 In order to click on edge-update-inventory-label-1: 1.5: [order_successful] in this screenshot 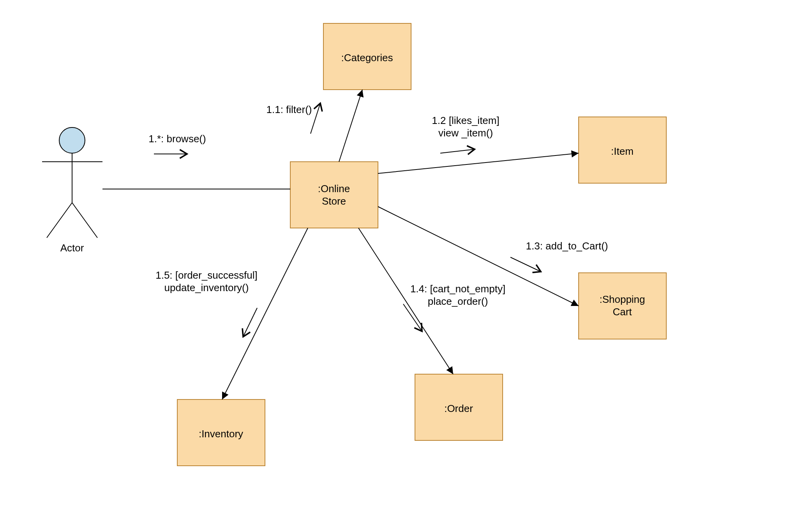, I will do `click(207, 275)`.